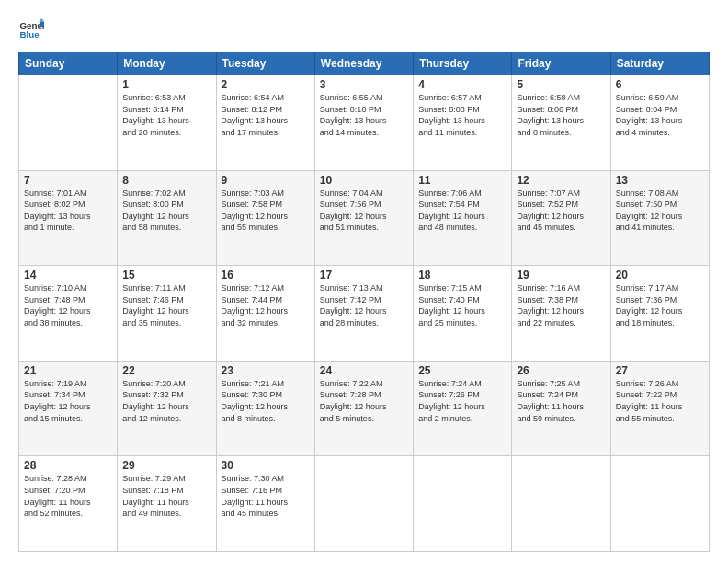 The image size is (728, 563). What do you see at coordinates (68, 64) in the screenshot?
I see `calendar-header-sunday: Sunday` at bounding box center [68, 64].